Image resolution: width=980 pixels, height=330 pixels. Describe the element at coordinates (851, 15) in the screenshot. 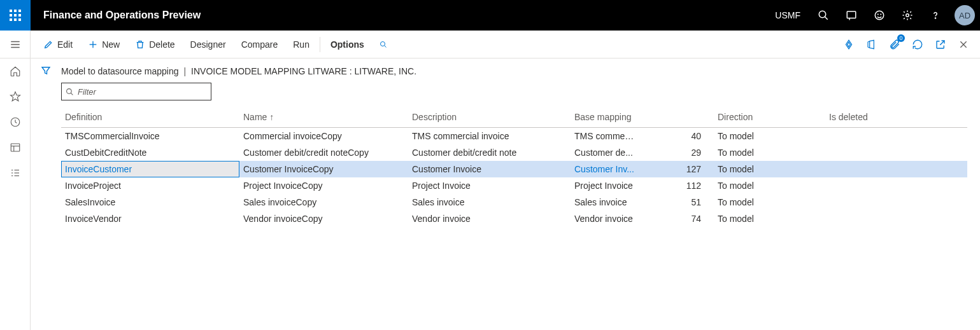

I see `messages-button` at that location.